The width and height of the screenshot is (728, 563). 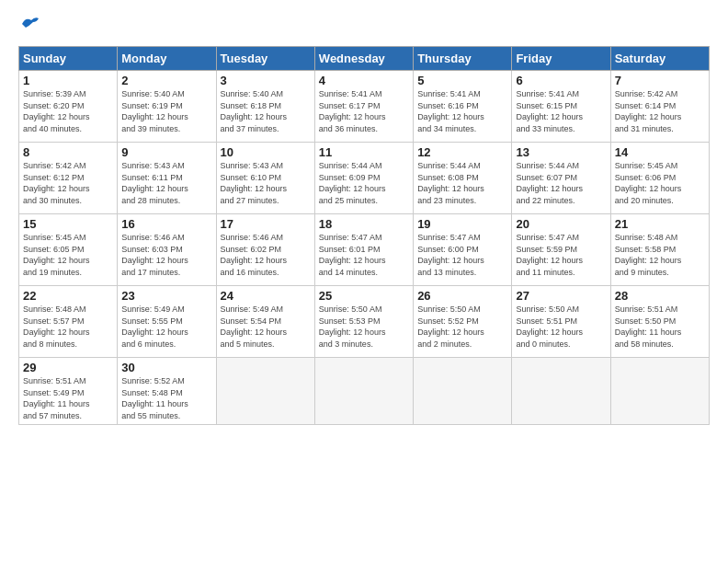 What do you see at coordinates (660, 327) in the screenshot?
I see `day-info: Sunrise: 5:51 AM Sunset: 5:50 PM Dayligh…` at bounding box center [660, 327].